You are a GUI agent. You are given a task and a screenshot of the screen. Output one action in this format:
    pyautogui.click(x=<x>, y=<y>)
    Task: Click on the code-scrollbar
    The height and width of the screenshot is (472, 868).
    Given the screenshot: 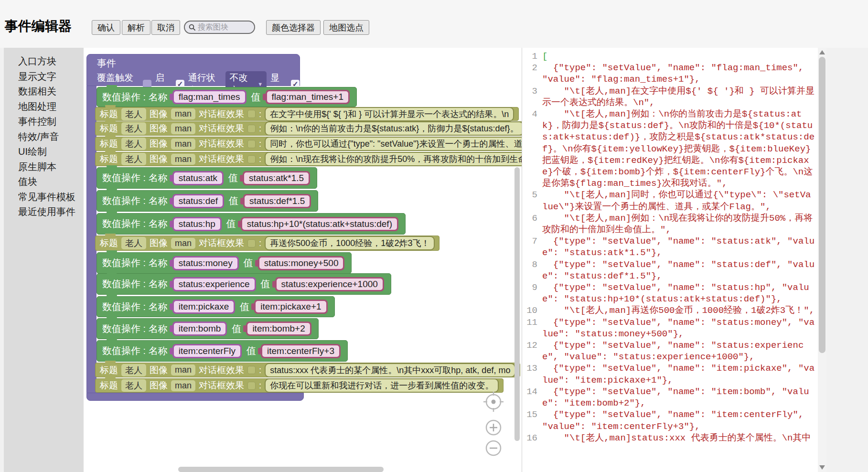 What is the action you would take?
    pyautogui.click(x=822, y=260)
    